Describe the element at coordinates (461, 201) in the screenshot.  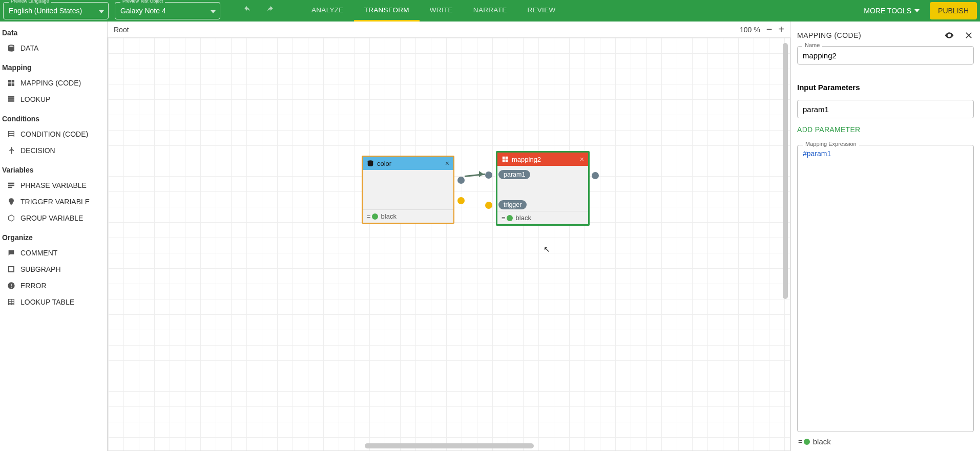
I see `output-port-trigger` at that location.